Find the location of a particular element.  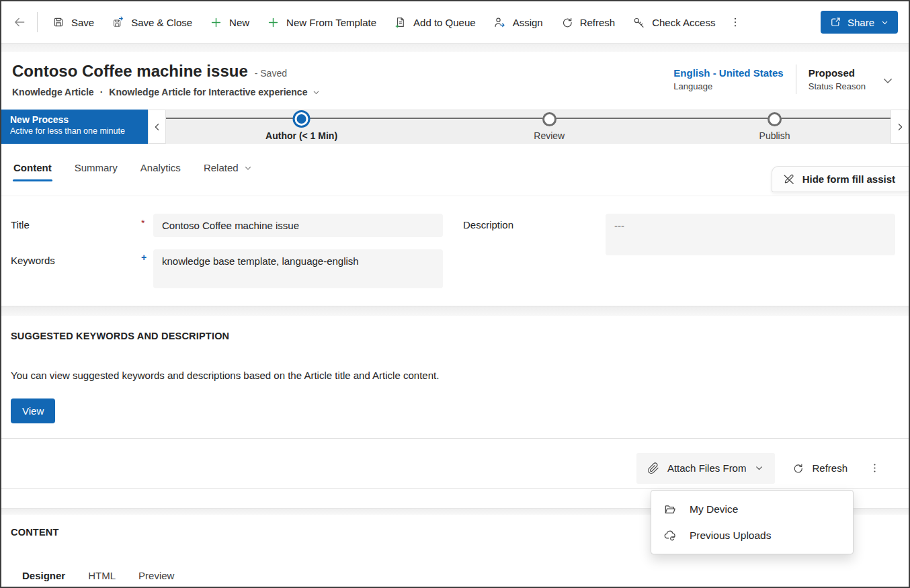

refresh-label: Refresh is located at coordinates (829, 468).